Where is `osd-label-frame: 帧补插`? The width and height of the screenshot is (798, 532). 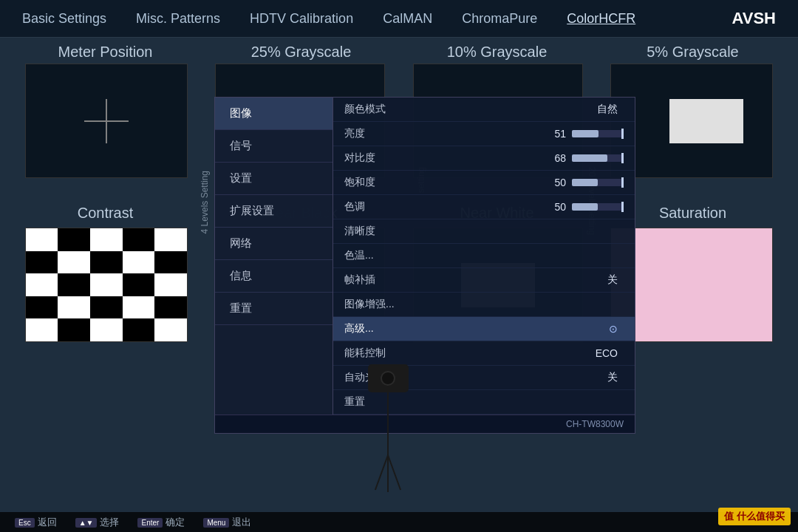 osd-label-frame: 帧补插 is located at coordinates (470, 280).